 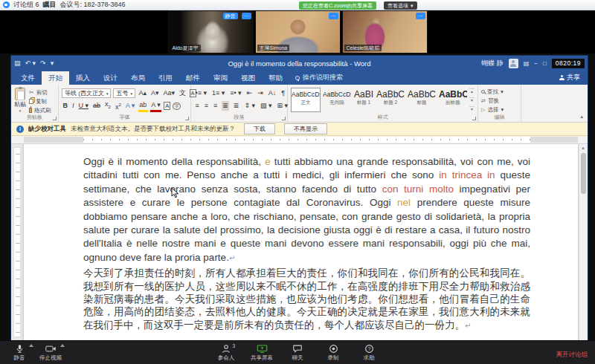 I want to click on share-timer-badge: 0820:19, so click(x=568, y=64).